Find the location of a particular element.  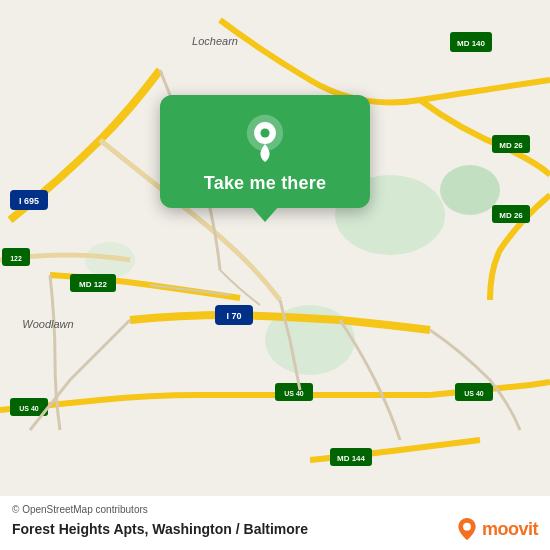

location-name: Forest Heights Apts, Washington / Baltim… is located at coordinates (160, 529).